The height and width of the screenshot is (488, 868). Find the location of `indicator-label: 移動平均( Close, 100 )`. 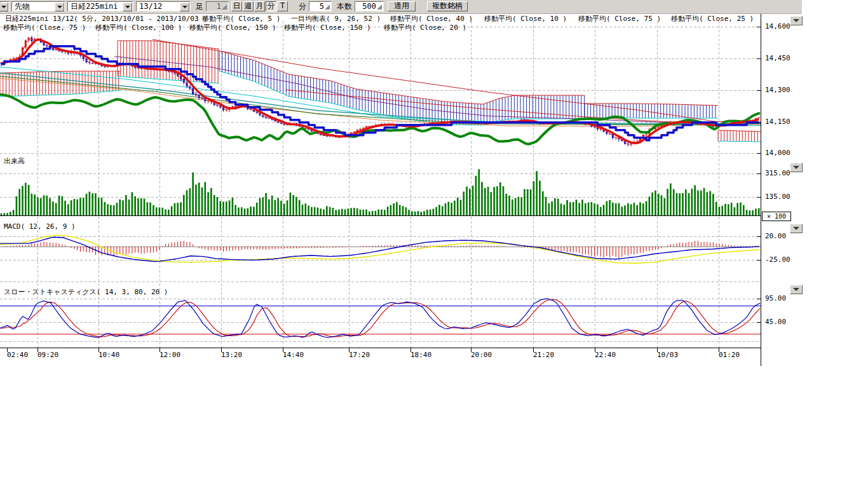

indicator-label: 移動平均( Close, 100 ) is located at coordinates (139, 28).